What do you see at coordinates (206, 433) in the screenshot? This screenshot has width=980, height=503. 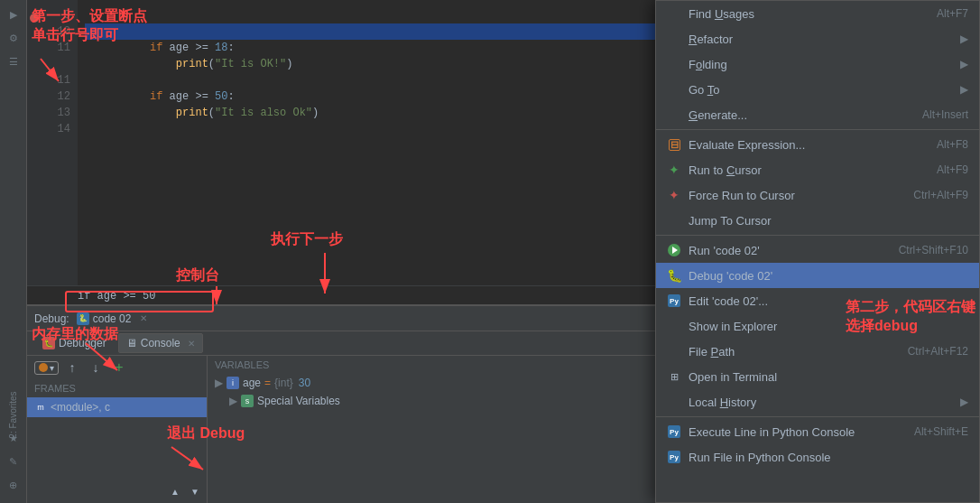 I see `annotation-exit-debug: 退出 Debug` at bounding box center [206, 433].